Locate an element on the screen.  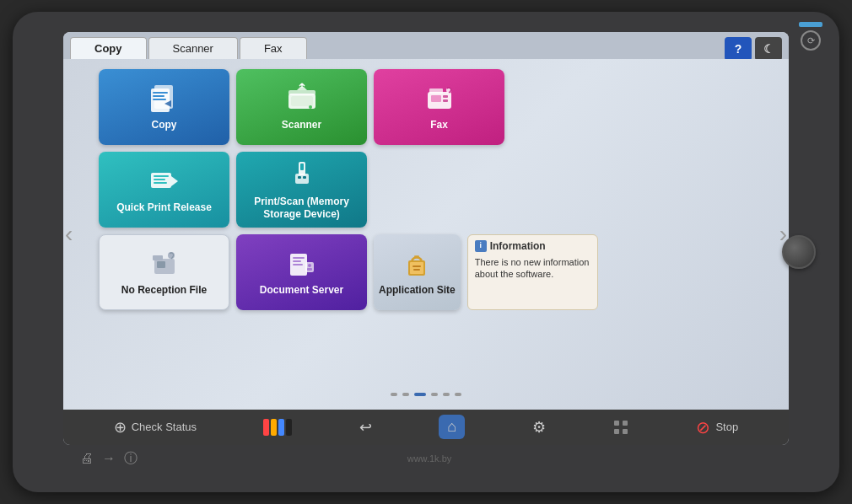
info-circle-icon: ⓘ is located at coordinates (131, 458).